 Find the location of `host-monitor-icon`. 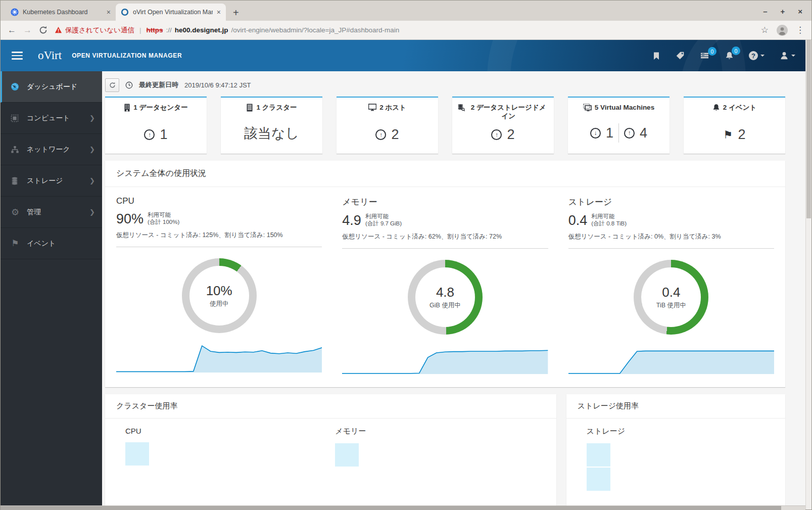

host-monitor-icon is located at coordinates (372, 107).